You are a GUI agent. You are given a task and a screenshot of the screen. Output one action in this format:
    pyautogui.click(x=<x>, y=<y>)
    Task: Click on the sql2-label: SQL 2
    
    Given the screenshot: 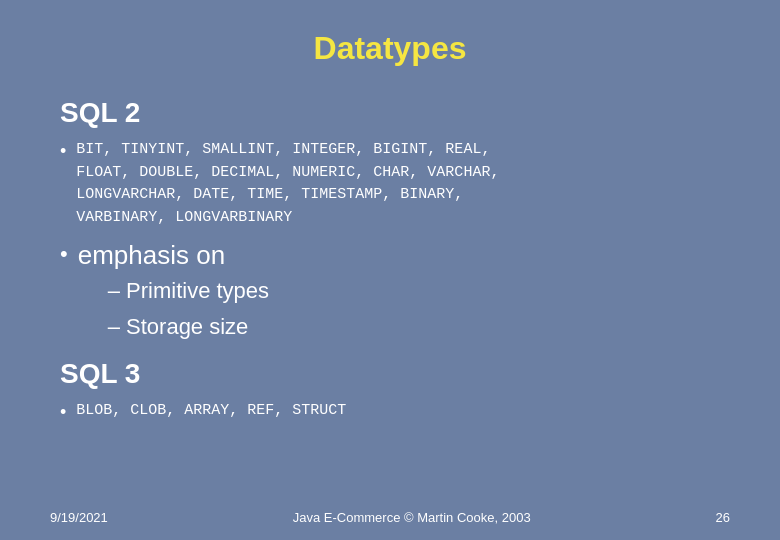 What is the action you would take?
    pyautogui.click(x=395, y=113)
    